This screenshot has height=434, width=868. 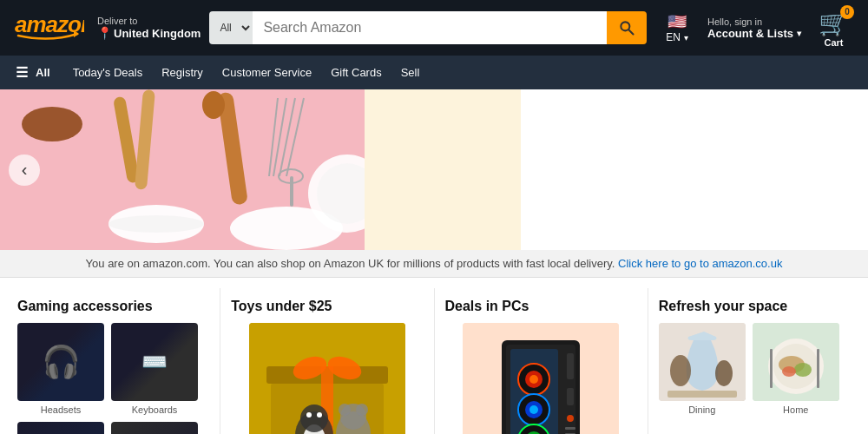 What do you see at coordinates (434, 264) in the screenshot?
I see `location-notice: You are on amazon.com. You can also shop…` at bounding box center [434, 264].